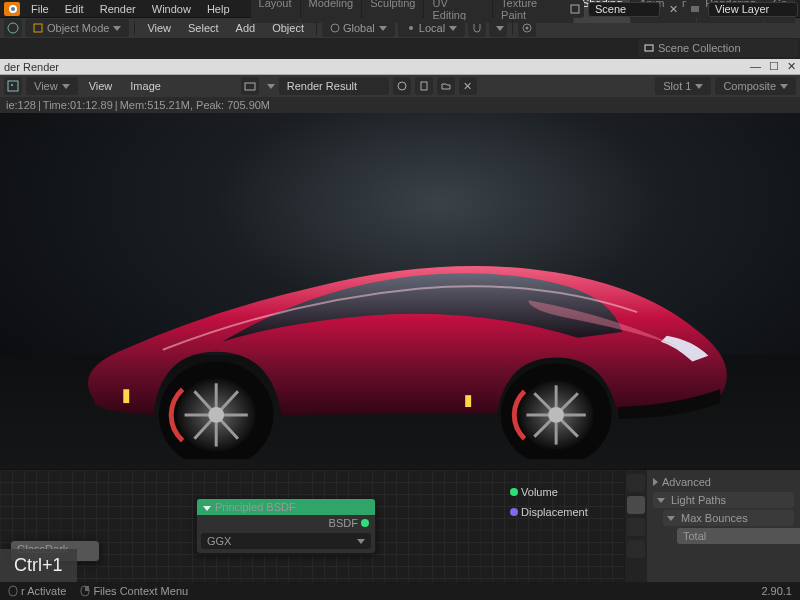  I want to click on render-slot-dropdown: Slot 1, so click(683, 86).